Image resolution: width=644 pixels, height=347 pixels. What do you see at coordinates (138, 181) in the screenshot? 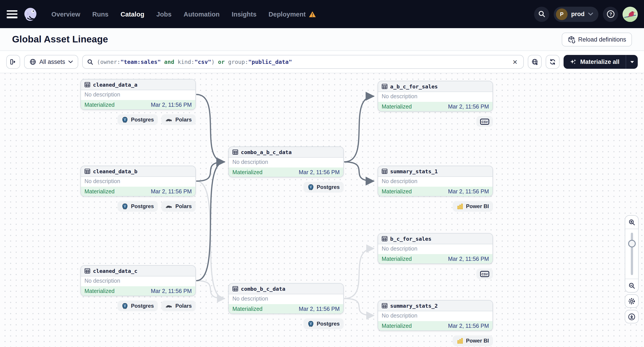
I see `asset-node-cleaned_data_b: cleaned_data_bNo descriptionMaterialized…` at bounding box center [138, 181].